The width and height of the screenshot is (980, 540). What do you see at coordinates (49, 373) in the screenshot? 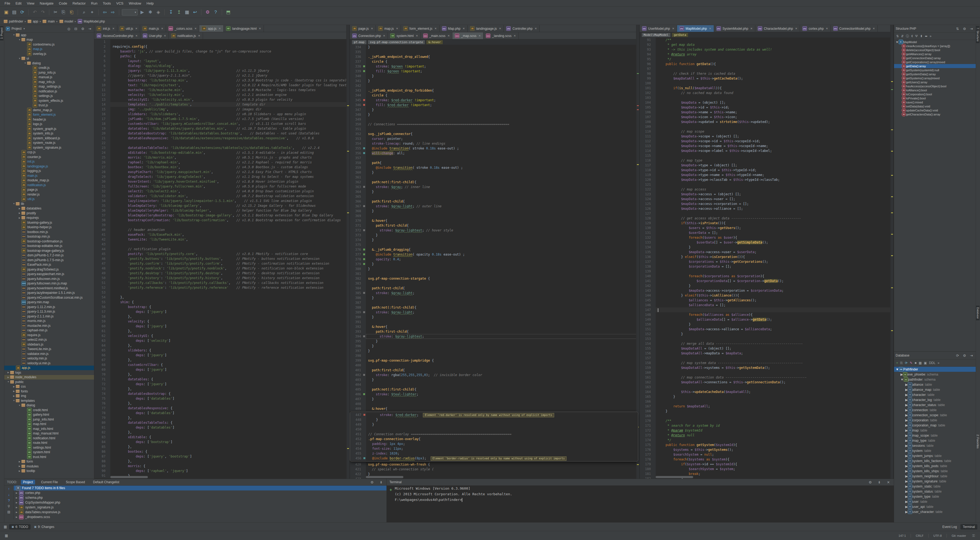
I see `tree-item: ▶logs` at bounding box center [49, 373].